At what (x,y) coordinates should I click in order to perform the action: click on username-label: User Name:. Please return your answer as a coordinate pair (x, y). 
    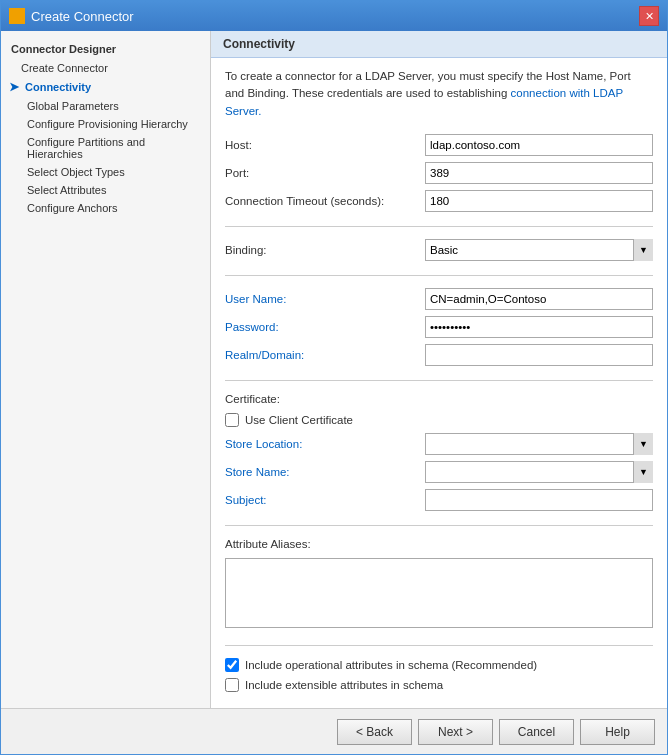
    Looking at the image, I should click on (325, 299).